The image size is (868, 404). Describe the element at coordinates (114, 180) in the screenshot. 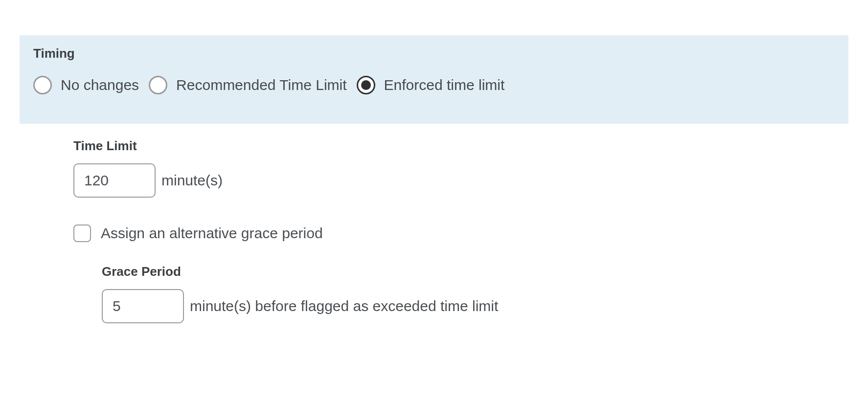

I see `time-limit-input` at that location.